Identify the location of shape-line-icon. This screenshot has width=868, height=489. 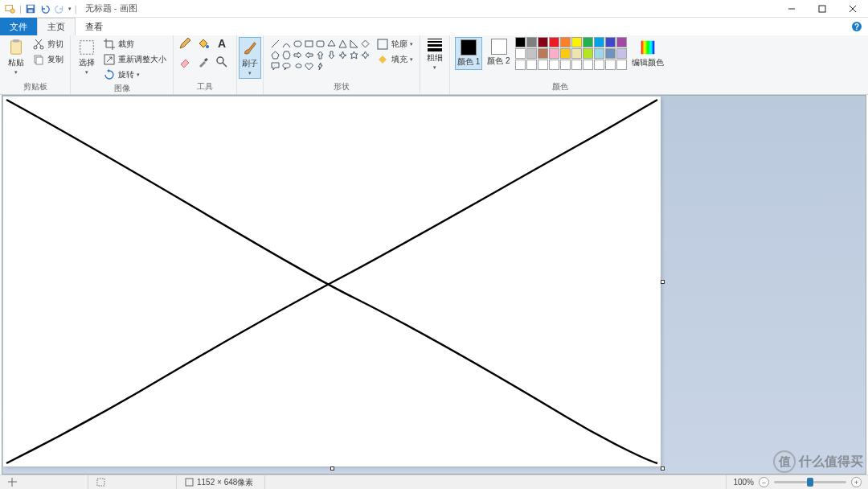
(275, 43).